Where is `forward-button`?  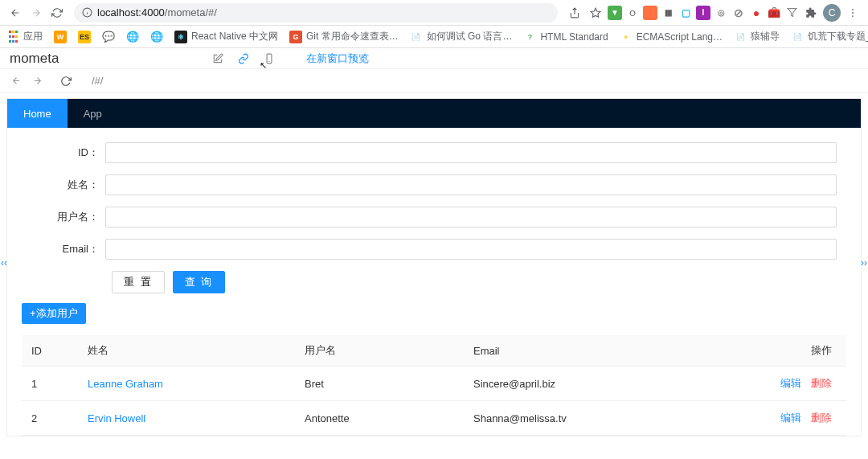
forward-button is located at coordinates (36, 13).